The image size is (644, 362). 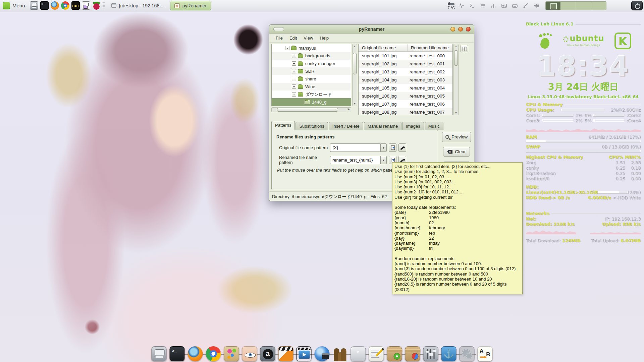 What do you see at coordinates (231, 354) in the screenshot?
I see `dock-image-editor-icon` at bounding box center [231, 354].